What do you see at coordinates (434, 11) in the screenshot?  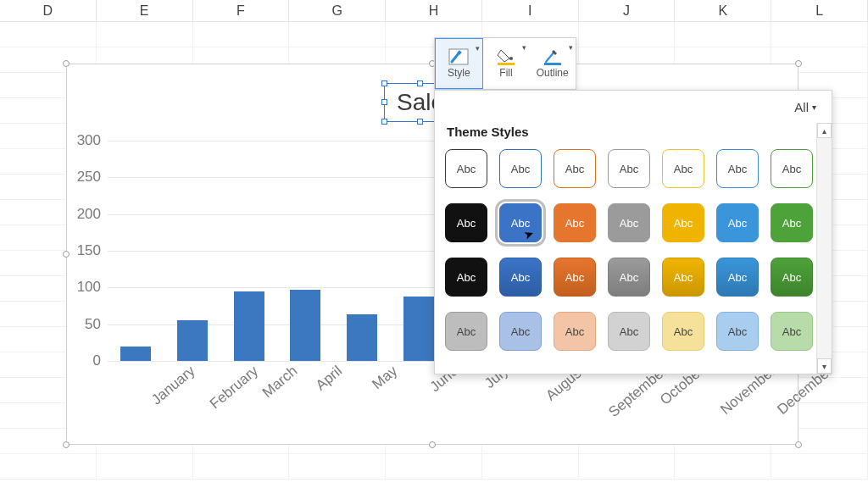 I see `column-headers: D E F G H I J K L` at bounding box center [434, 11].